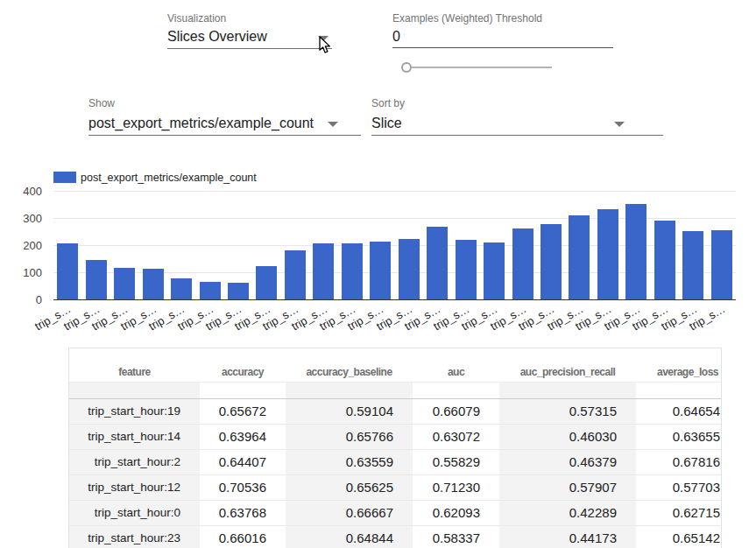  Describe the element at coordinates (349, 487) in the screenshot. I see `cell-accuracy_baseline: 0.65625` at that location.